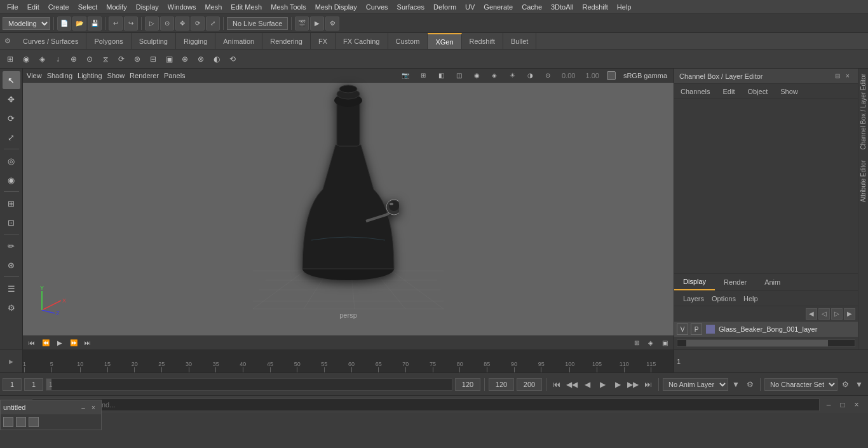 The image size is (868, 448). I want to click on xgen-icon-2: ◉, so click(26, 59).